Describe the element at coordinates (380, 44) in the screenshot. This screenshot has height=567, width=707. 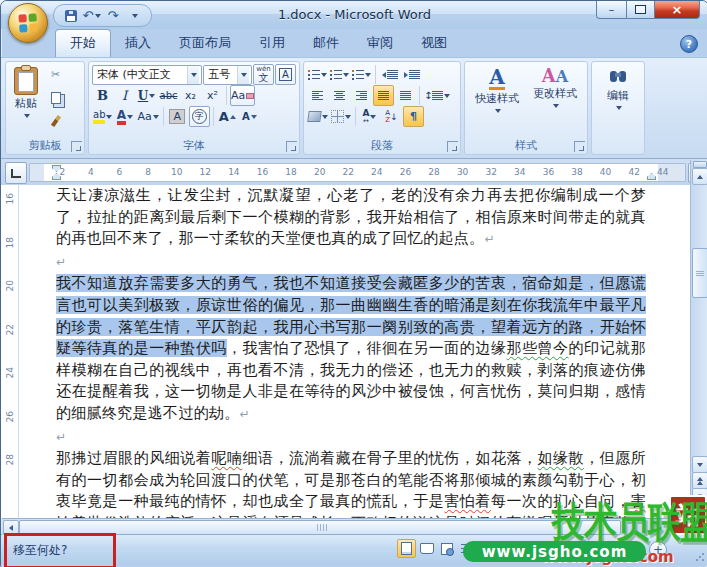
I see `tab-review: 审阅` at that location.